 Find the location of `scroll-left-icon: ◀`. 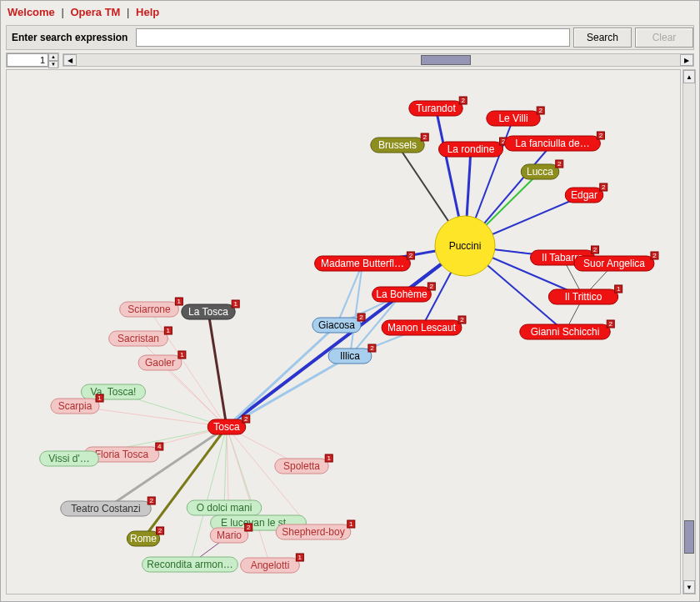

scroll-left-icon: ◀ is located at coordinates (70, 60).